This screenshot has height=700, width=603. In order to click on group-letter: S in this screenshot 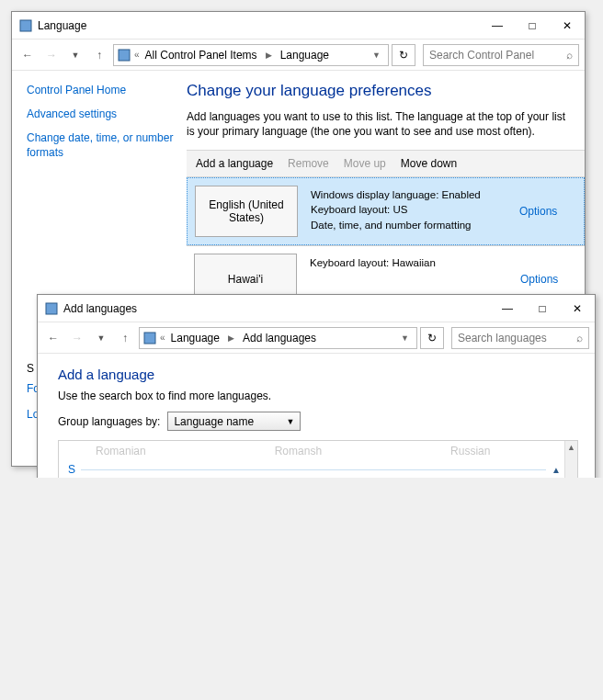, I will do `click(72, 469)`.